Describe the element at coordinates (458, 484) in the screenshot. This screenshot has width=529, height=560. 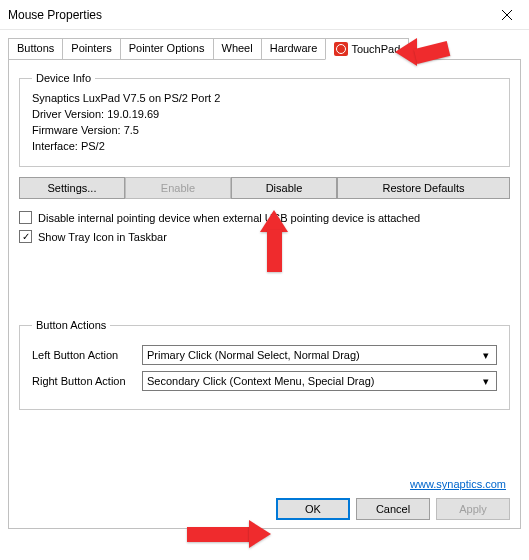
I see `synaptics-link: www.synaptics.com` at that location.